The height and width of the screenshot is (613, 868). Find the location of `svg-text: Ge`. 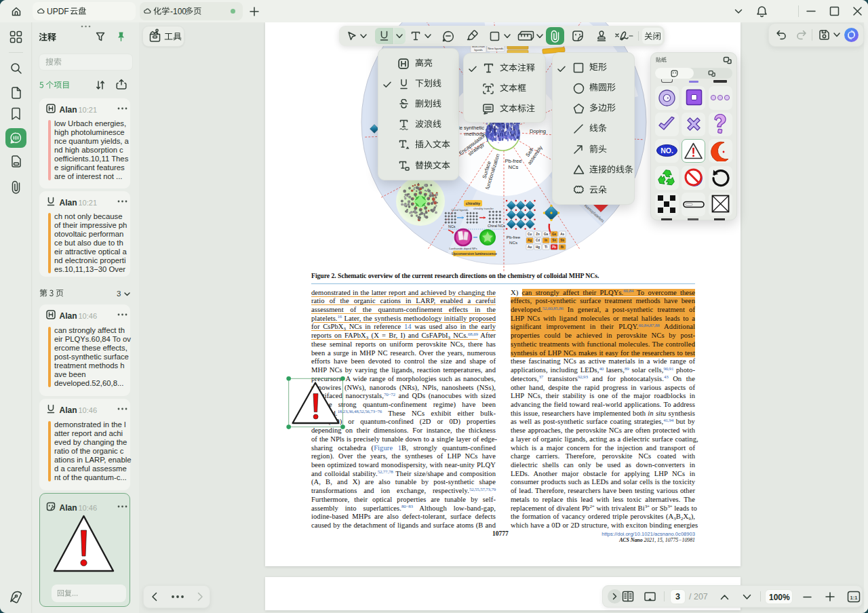

svg-text: Ge is located at coordinates (555, 235).